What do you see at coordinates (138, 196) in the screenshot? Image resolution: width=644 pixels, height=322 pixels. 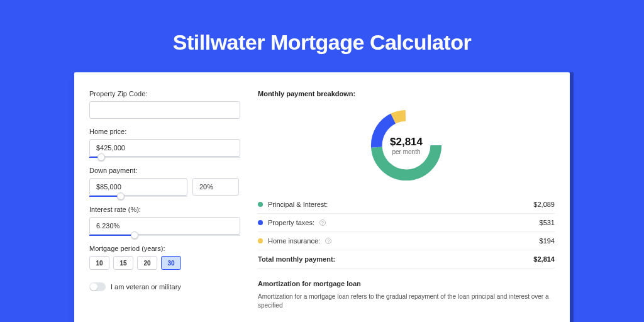 I see `down-payment-slider` at bounding box center [138, 196].